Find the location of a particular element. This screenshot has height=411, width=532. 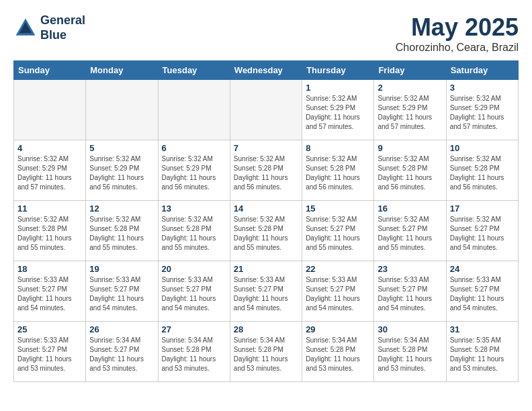

day-number: 21 is located at coordinates (266, 269).